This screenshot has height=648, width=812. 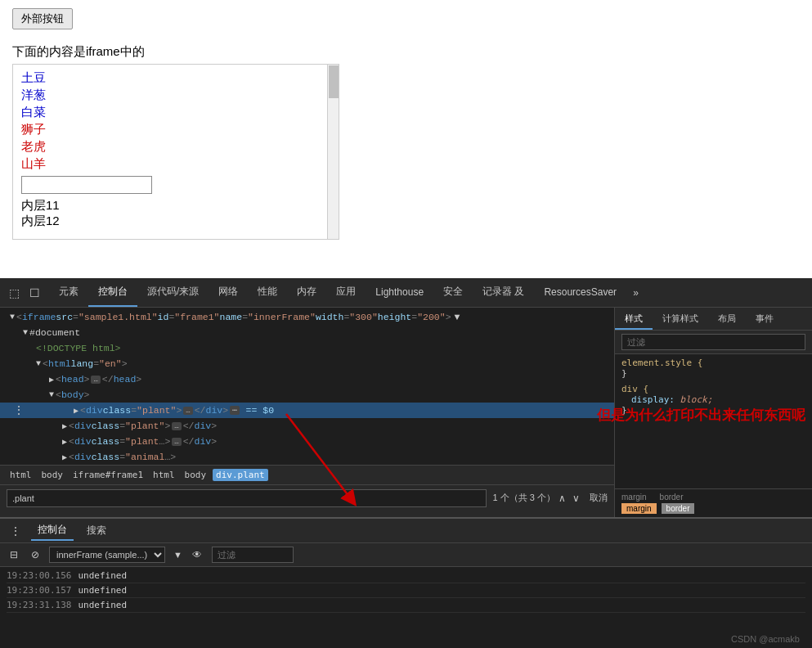 I want to click on console-filter-input, so click(x=253, y=555).